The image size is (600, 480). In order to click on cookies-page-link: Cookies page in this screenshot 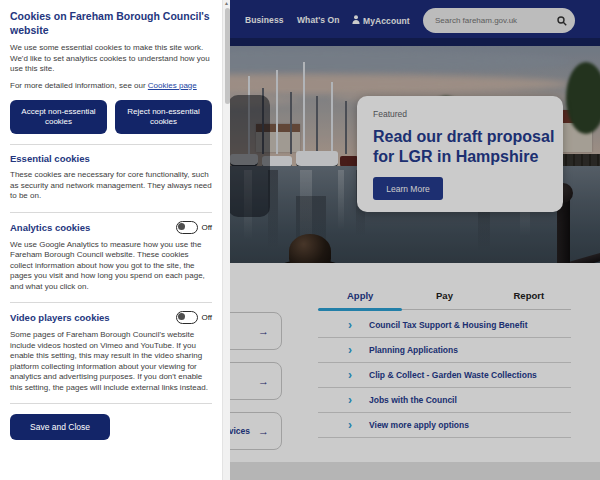, I will do `click(172, 86)`.